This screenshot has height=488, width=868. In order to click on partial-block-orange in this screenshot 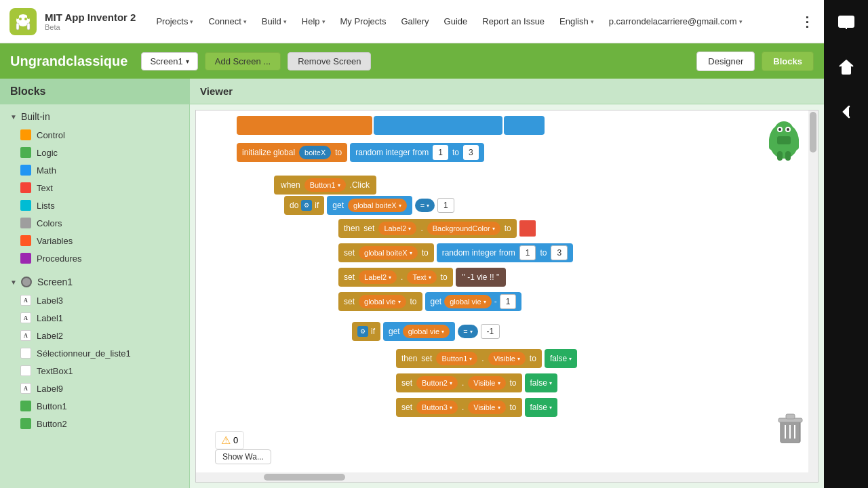, I will do `click(304, 125)`.